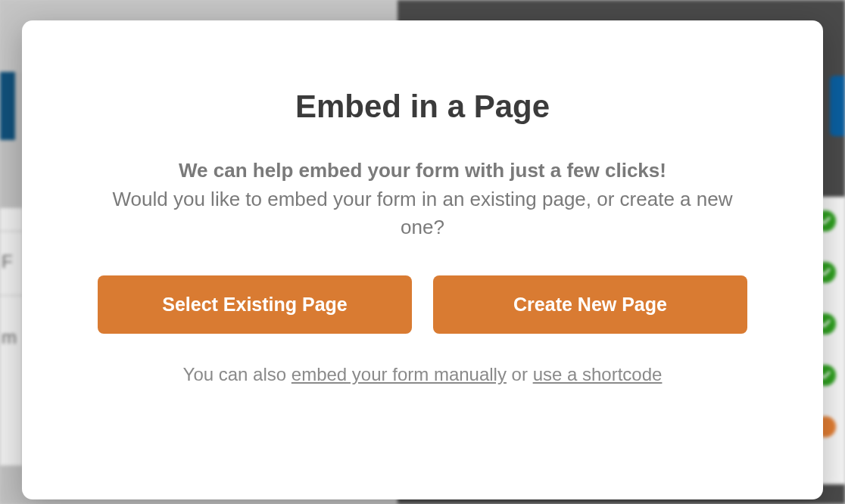 This screenshot has height=504, width=845. Describe the element at coordinates (519, 374) in the screenshot. I see `footer-mid: or` at that location.